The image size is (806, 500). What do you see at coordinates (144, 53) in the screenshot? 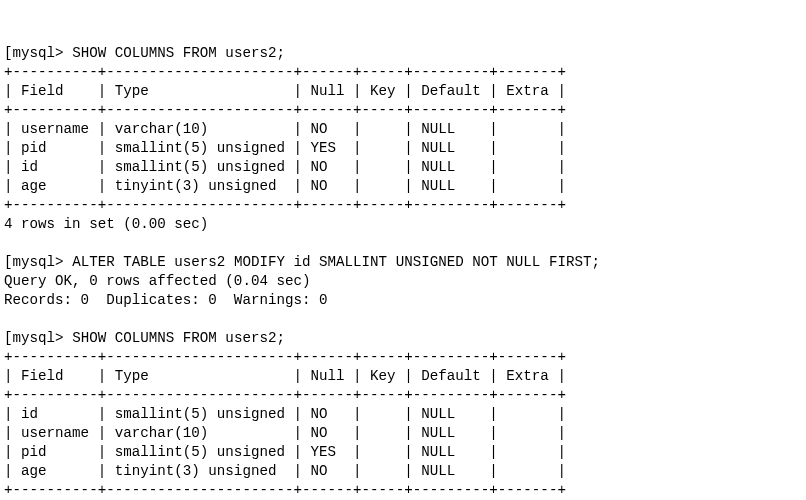
I see `prompt-1: [mysql> SHOW COLUMNS FROM users2;` at bounding box center [144, 53].